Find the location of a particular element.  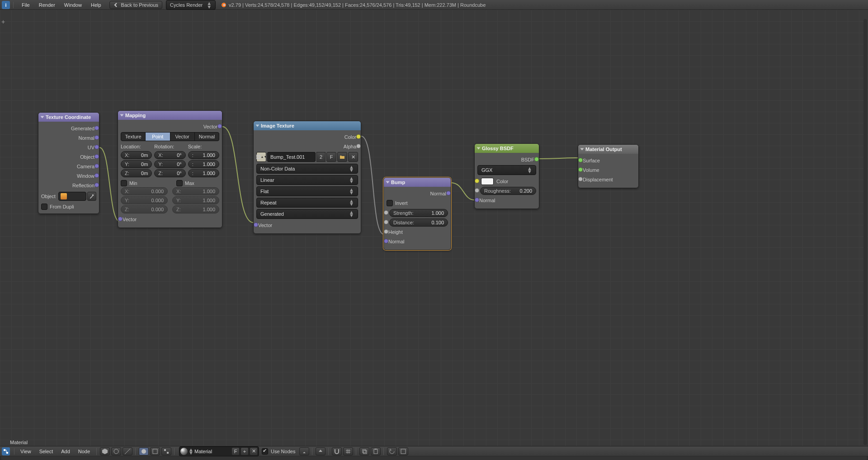

node-header: Bump is located at coordinates (417, 182).